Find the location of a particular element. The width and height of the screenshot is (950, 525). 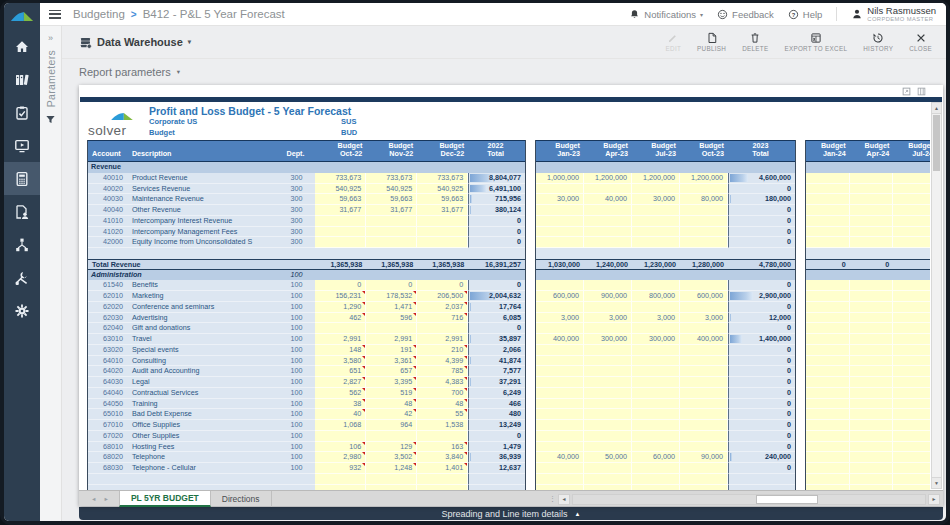

budget-input-cell: 1,200,000 is located at coordinates (608, 178).